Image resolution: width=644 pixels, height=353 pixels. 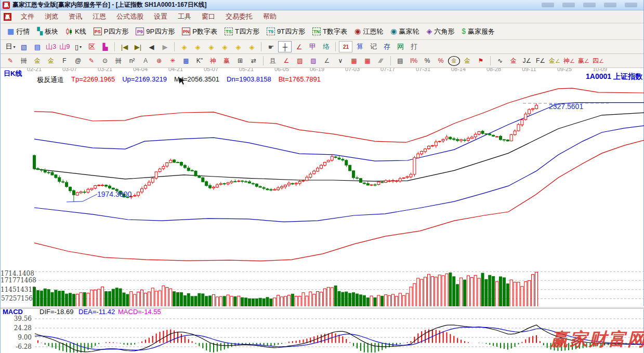 I want to click on 9p-square-button: P99P四方形, so click(x=155, y=32).